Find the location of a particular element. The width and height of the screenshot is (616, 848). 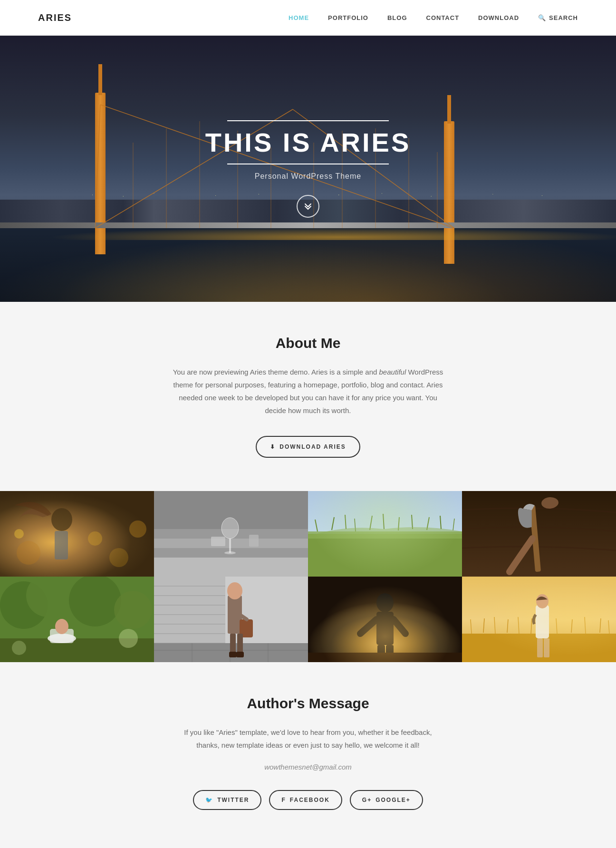

author-title: Author's Message is located at coordinates (308, 703).